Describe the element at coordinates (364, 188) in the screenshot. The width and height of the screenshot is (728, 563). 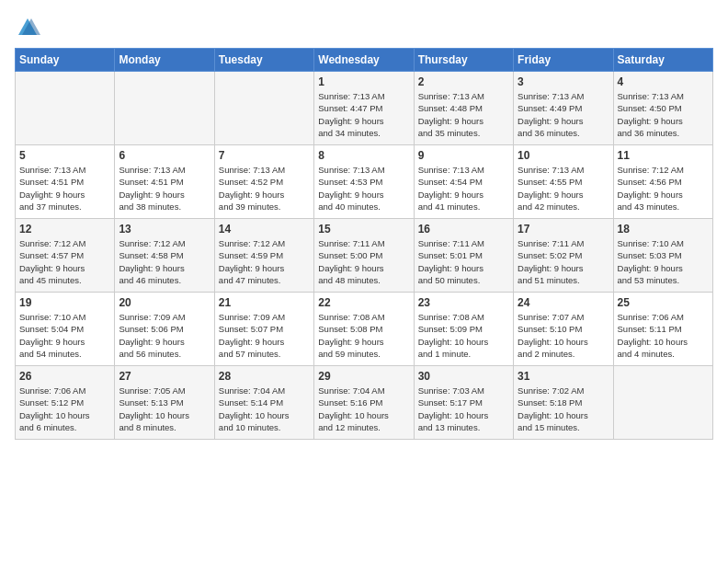
I see `day-info: Sunrise: 7:13 AM Sunset: 4:53 PM Dayligh…` at that location.